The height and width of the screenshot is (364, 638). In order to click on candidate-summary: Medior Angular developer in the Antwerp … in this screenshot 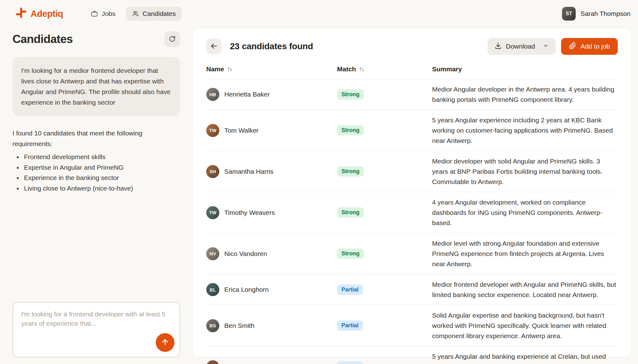, I will do `click(525, 94)`.